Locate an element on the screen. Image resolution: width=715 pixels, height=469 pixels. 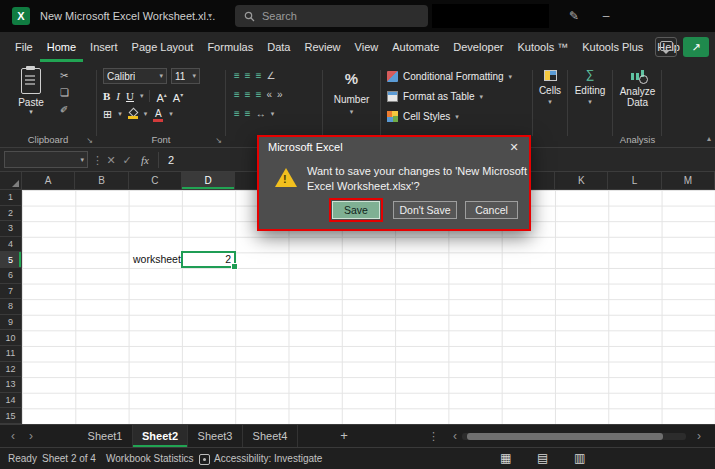
row-header-3: 3 is located at coordinates (11, 229).